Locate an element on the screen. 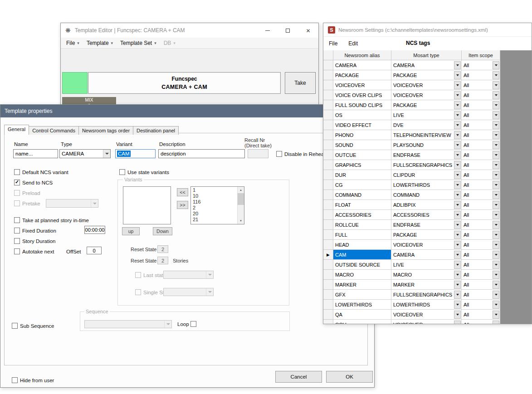 The image size is (532, 394). mosart-type-cell: LIVE is located at coordinates (426, 265).